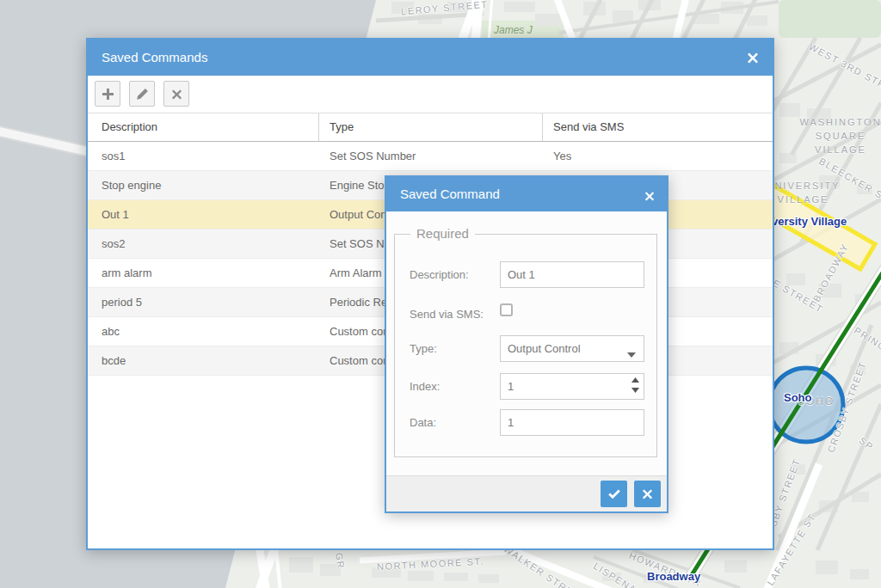 The width and height of the screenshot is (881, 588). I want to click on table-header: Description Type Send via SMS, so click(430, 127).